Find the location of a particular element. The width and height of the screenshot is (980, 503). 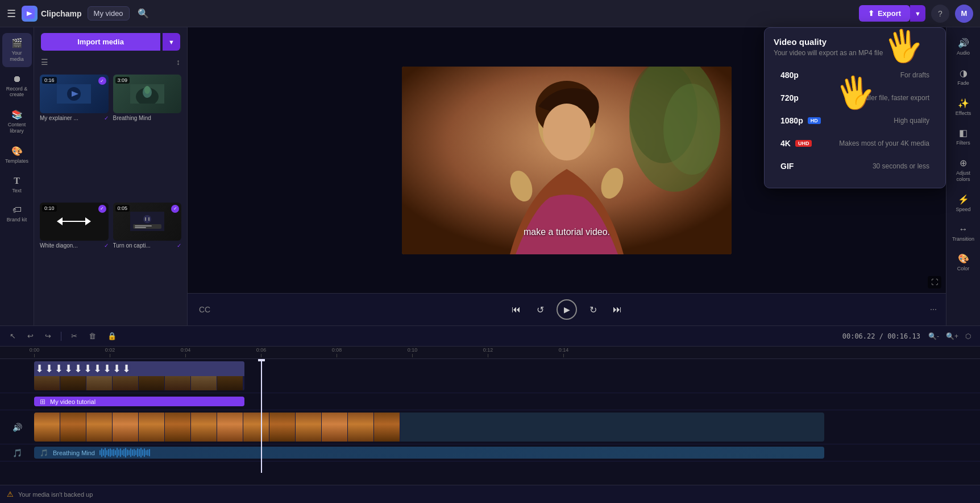

templates-icon: 🎨 is located at coordinates (17, 151).